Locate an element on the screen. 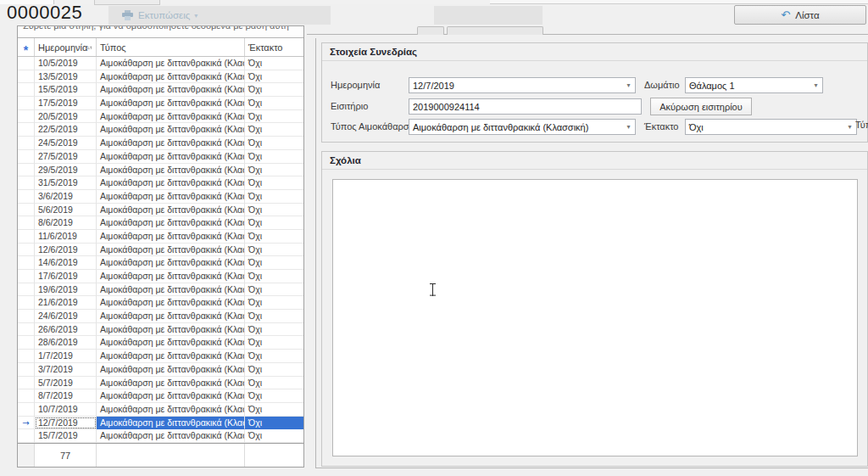 The width and height of the screenshot is (868, 476). table-row: 24/5/2019Αιμοκάθαρση με διττανθρακικά (Κ… is located at coordinates (161, 143).